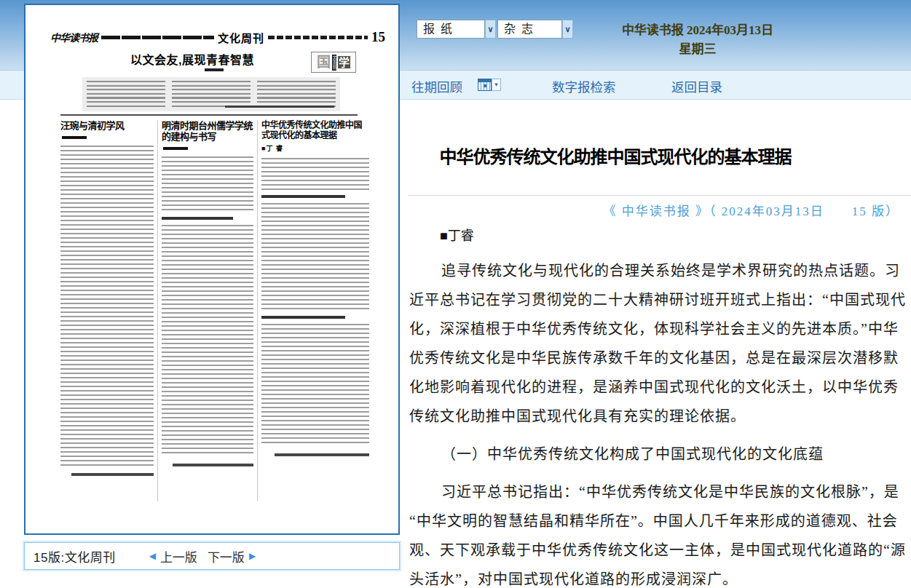  I want to click on article-source-line: 《 中华读书报 》（ 2024年03月13日 15 版）, so click(654, 210).